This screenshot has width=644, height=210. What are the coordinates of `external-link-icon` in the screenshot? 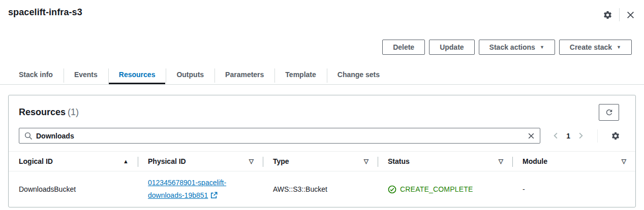 It's located at (214, 195).